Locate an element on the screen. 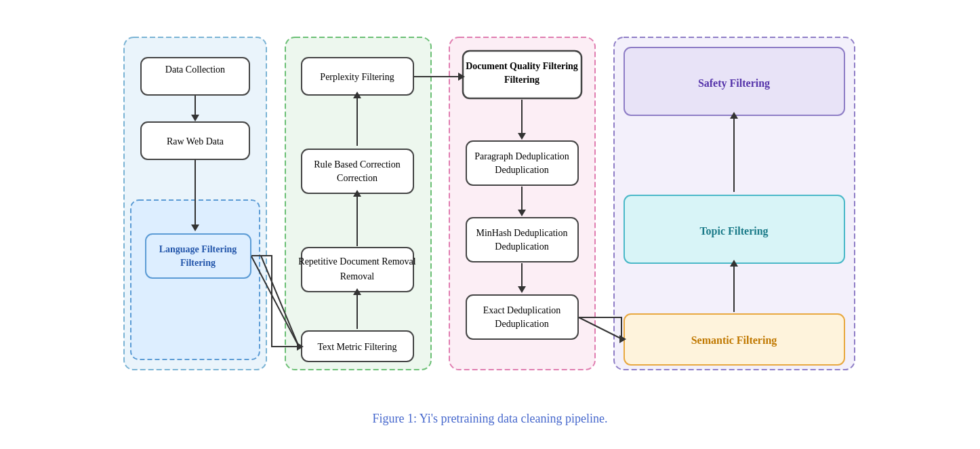  exact-dedup-label: Exact Deduplication is located at coordinates (522, 311).